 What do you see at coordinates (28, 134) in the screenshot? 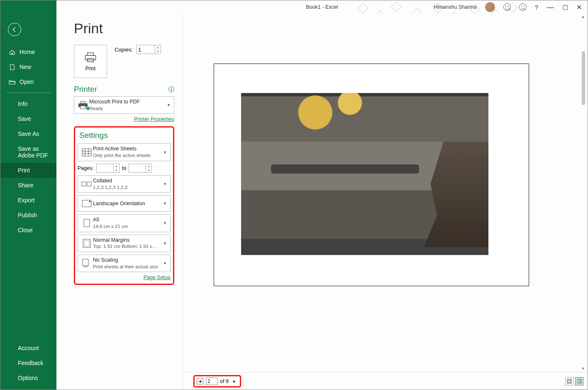
I see `sidebar-item-saveas: Save As` at bounding box center [28, 134].